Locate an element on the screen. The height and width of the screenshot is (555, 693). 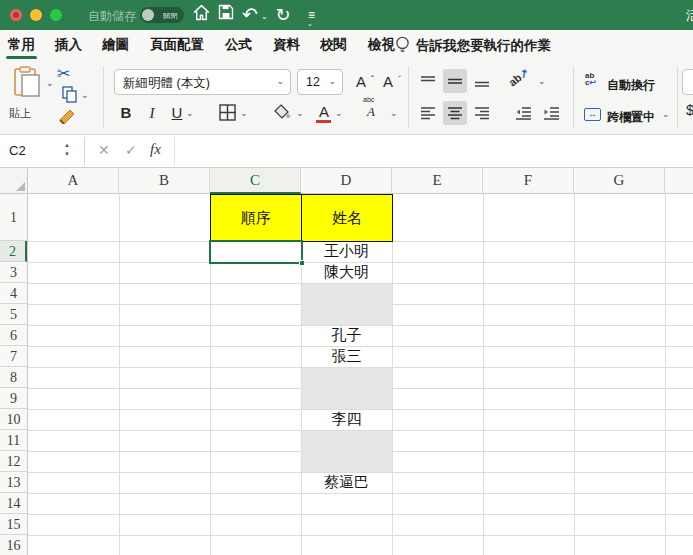
copy-chevron-icon: ⌄ is located at coordinates (85, 95).